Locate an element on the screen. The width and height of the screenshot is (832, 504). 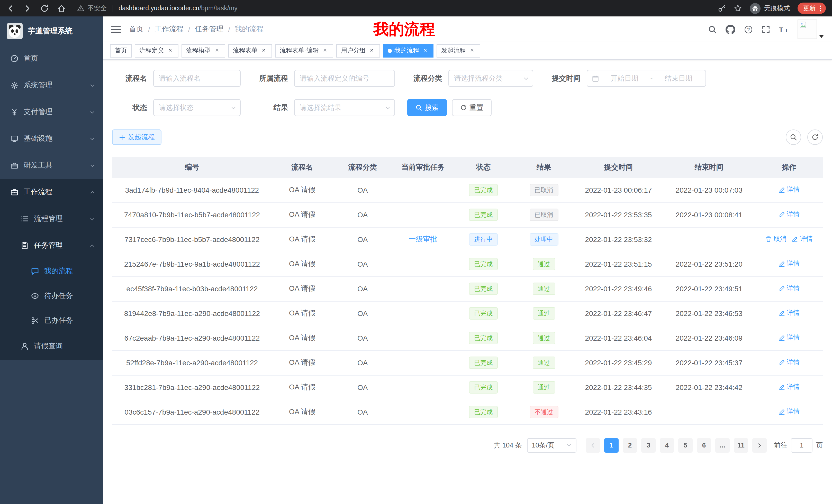
search-icon is located at coordinates (712, 29).